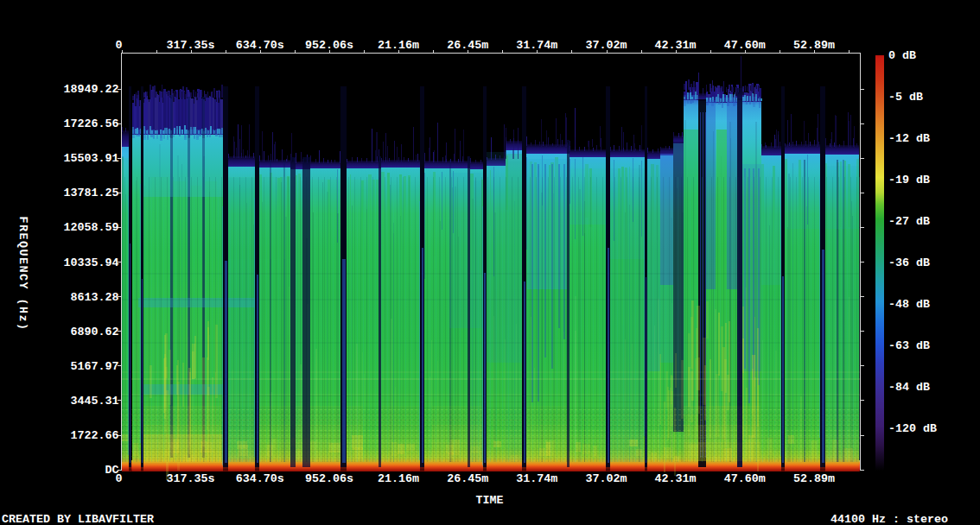 Image resolution: width=980 pixels, height=525 pixels. I want to click on svg-text: -12 dB, so click(909, 138).